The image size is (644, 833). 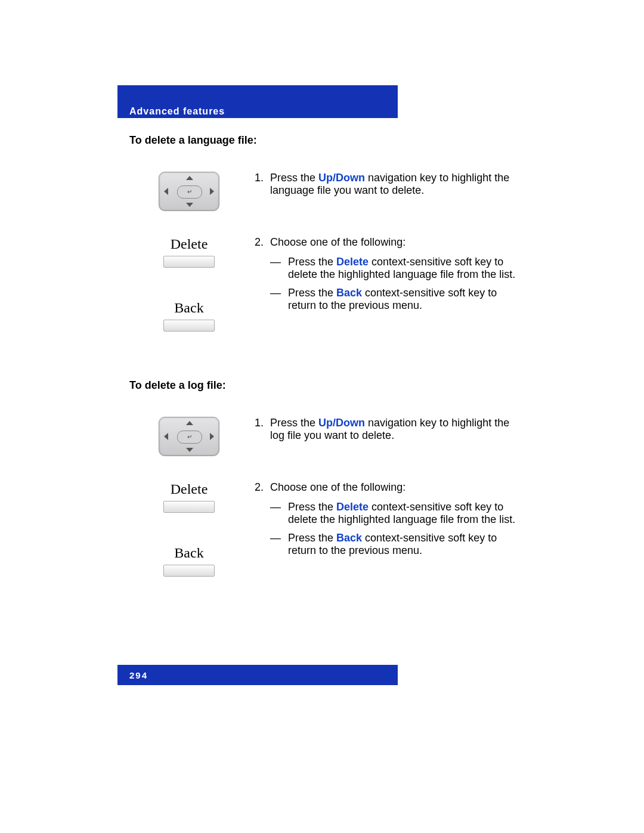 I want to click on section1-step2-row: Delete Back 2. Choose one of the followi…, so click(x=326, y=293).